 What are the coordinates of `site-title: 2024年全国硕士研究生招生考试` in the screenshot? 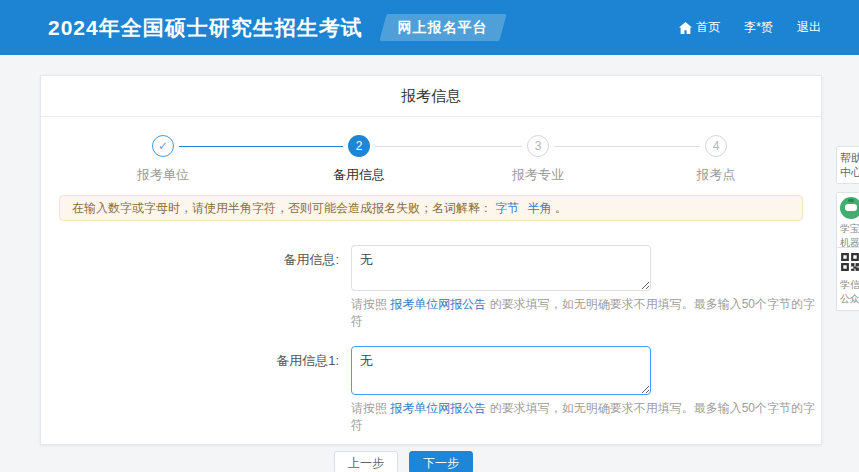 It's located at (206, 28).